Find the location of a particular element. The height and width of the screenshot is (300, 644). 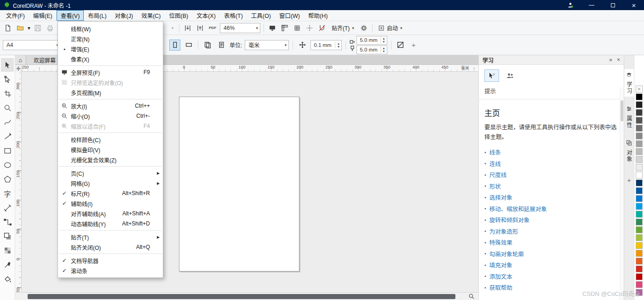

panel-scrollbar is located at coordinates (622, 194).